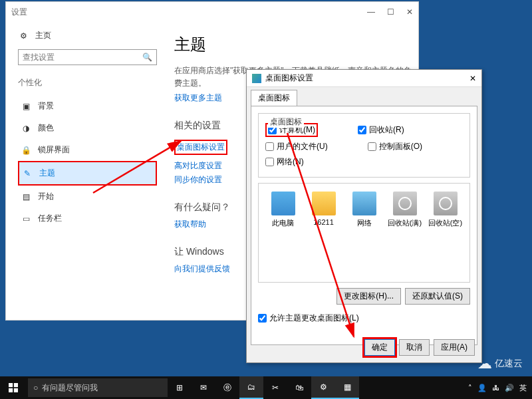  I want to click on people-icon: 👤, so click(482, 388).